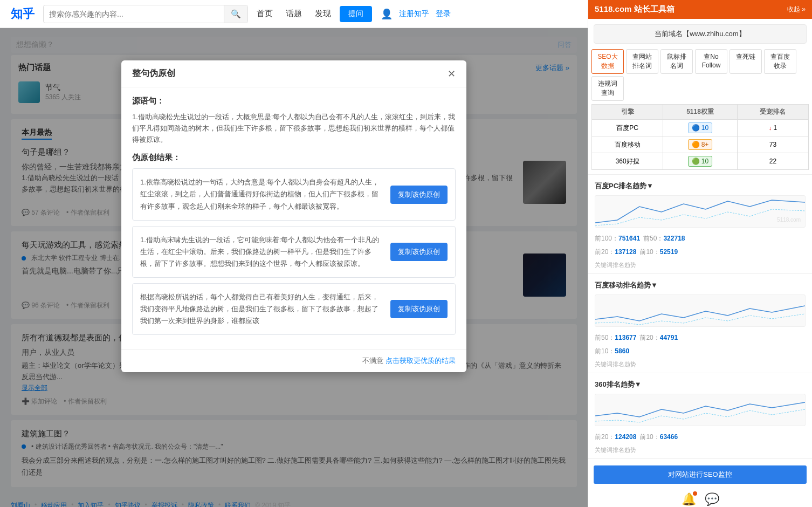  Describe the element at coordinates (294, 14) in the screenshot. I see `nav-topics: 话题` at that location.